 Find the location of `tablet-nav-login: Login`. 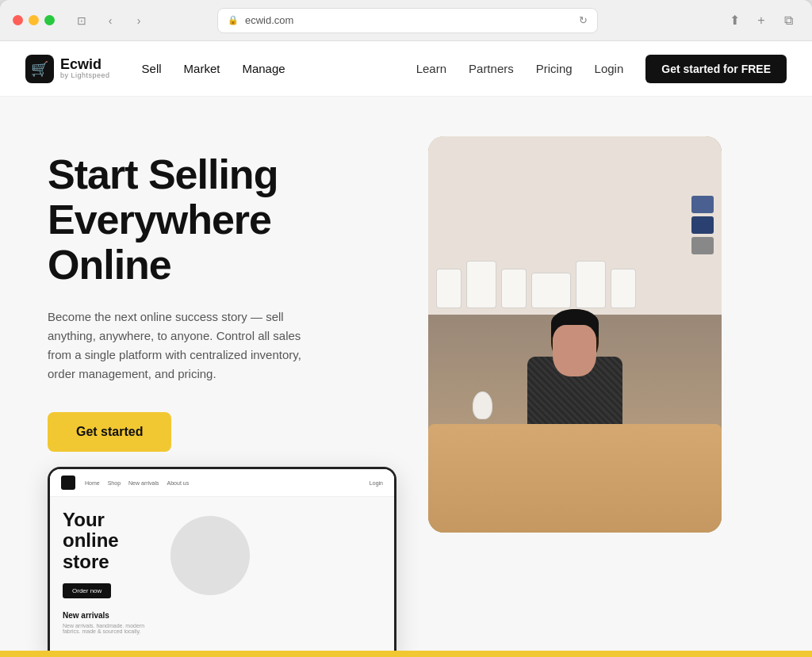

tablet-nav-login: Login is located at coordinates (376, 483).